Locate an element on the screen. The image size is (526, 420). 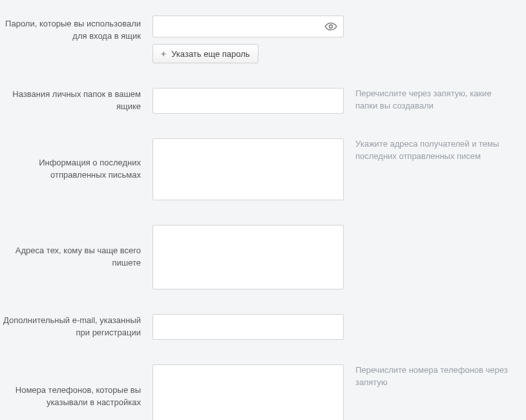
alt-email-input is located at coordinates (248, 327).